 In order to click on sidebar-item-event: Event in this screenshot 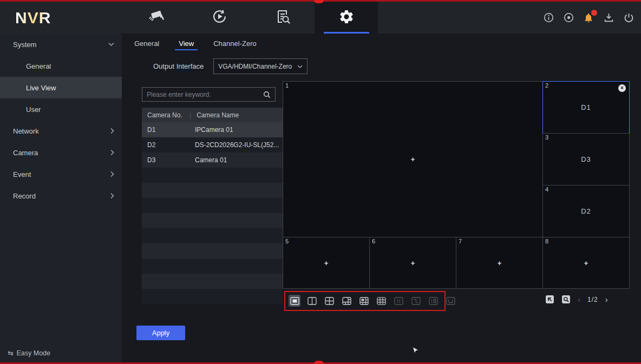, I will do `click(61, 174)`.